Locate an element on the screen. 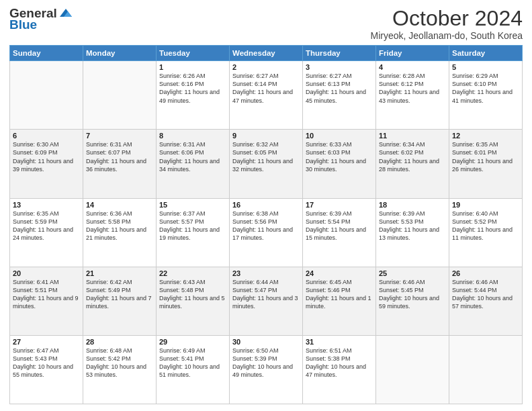  day-number: 14 is located at coordinates (120, 205).